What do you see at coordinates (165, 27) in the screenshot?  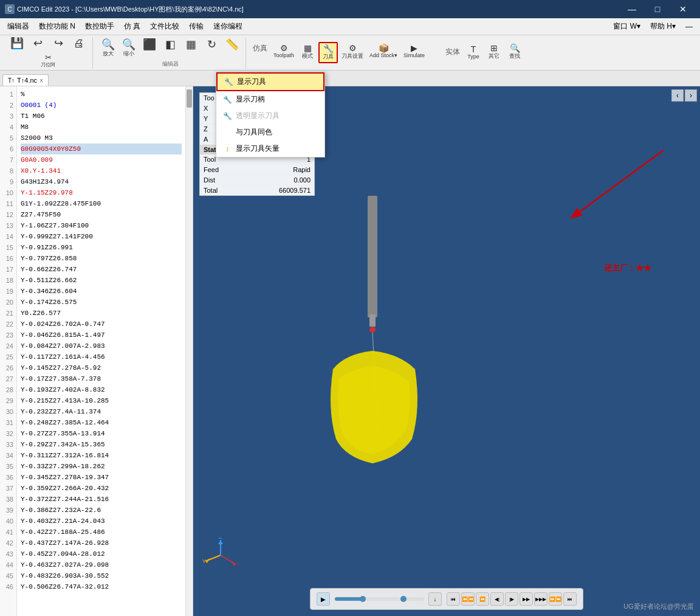 I see `menu-compare: 文件比较` at bounding box center [165, 27].